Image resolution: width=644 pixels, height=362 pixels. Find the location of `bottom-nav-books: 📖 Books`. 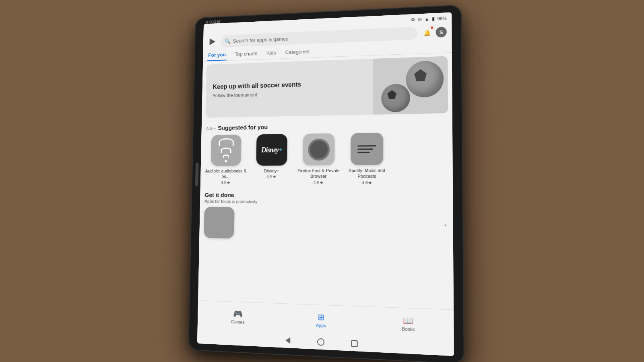

bottom-nav-books: 📖 Books is located at coordinates (409, 323).